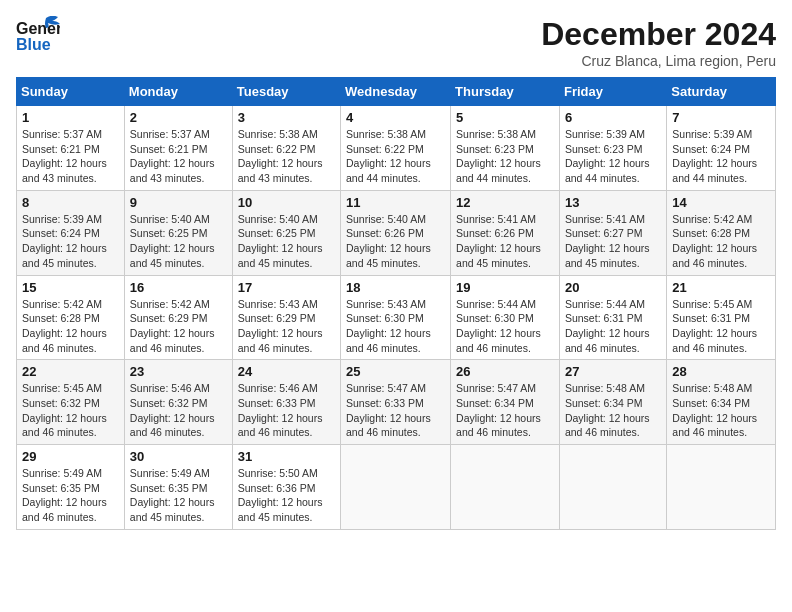 The width and height of the screenshot is (792, 612). What do you see at coordinates (613, 326) in the screenshot?
I see `day-info: Sunrise: 5:44 AM Sunset: 6:31 PM Dayligh…` at bounding box center [613, 326].